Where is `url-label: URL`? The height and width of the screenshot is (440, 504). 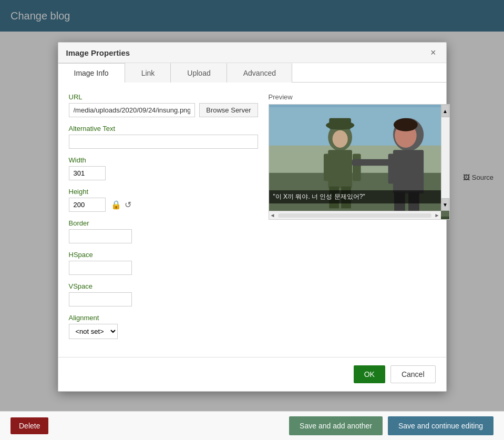 url-label: URL is located at coordinates (163, 97).